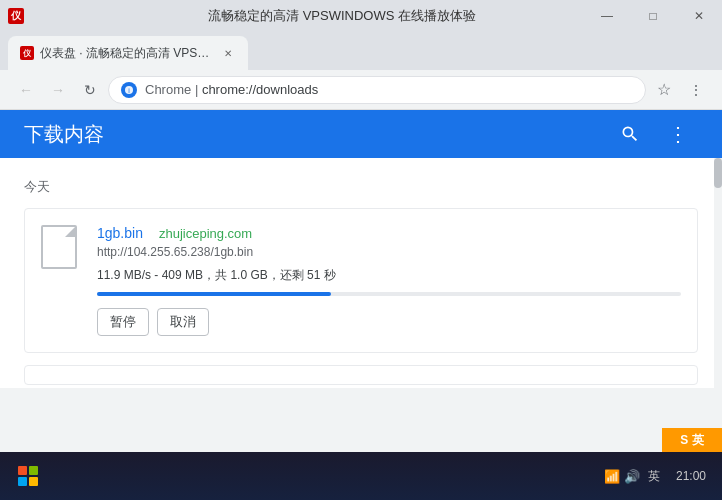 This screenshot has height=500, width=722. Describe the element at coordinates (206, 234) in the screenshot. I see `download-source: zhujiceping.com` at that location.